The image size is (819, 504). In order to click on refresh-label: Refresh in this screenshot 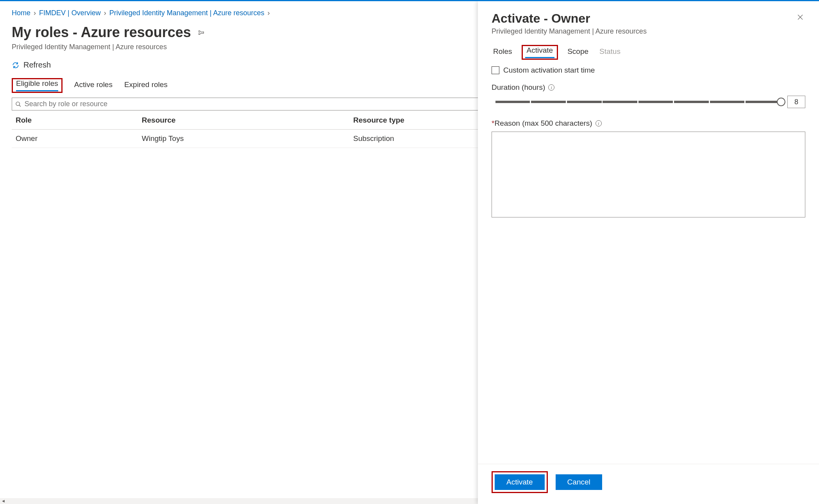, I will do `click(37, 65)`.